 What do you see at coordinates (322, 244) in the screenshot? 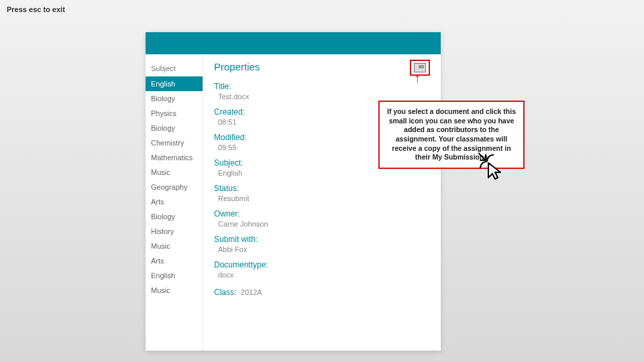
I see `prop-submit-with: Submit with: Abbi Fox` at bounding box center [322, 244].